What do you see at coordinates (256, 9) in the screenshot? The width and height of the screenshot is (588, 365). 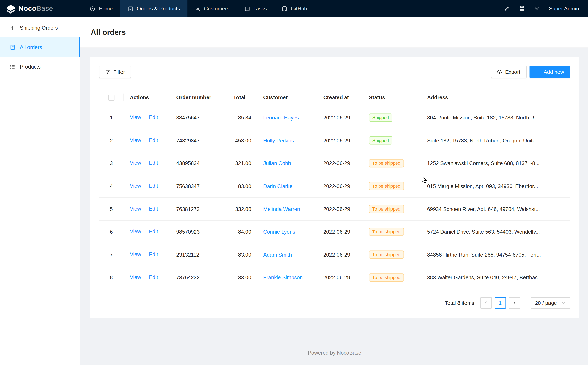 I see `nav-item-tasks: Tasks` at bounding box center [256, 9].